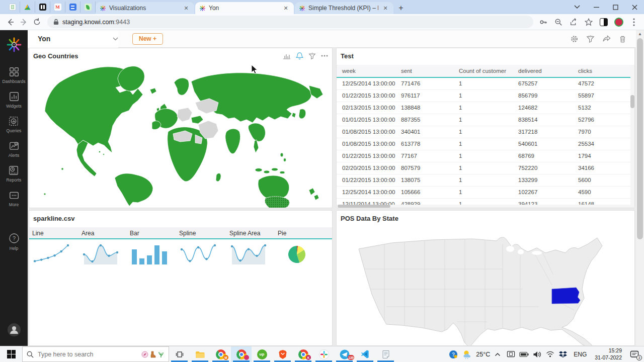 The image size is (644, 362). What do you see at coordinates (57, 254) in the screenshot?
I see `sparkline-cell-line` at bounding box center [57, 254].